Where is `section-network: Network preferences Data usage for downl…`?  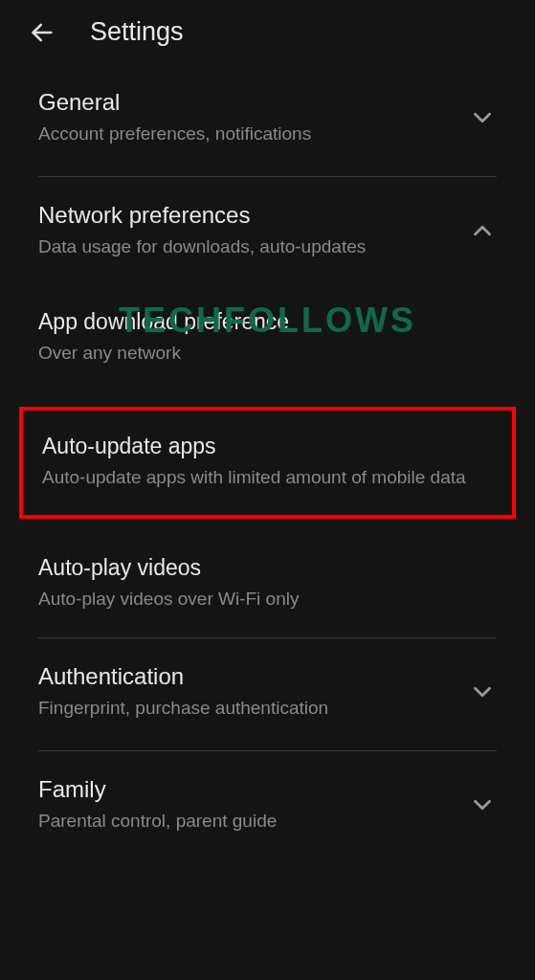 section-network: Network preferences Data usage for downl… is located at coordinates (268, 234).